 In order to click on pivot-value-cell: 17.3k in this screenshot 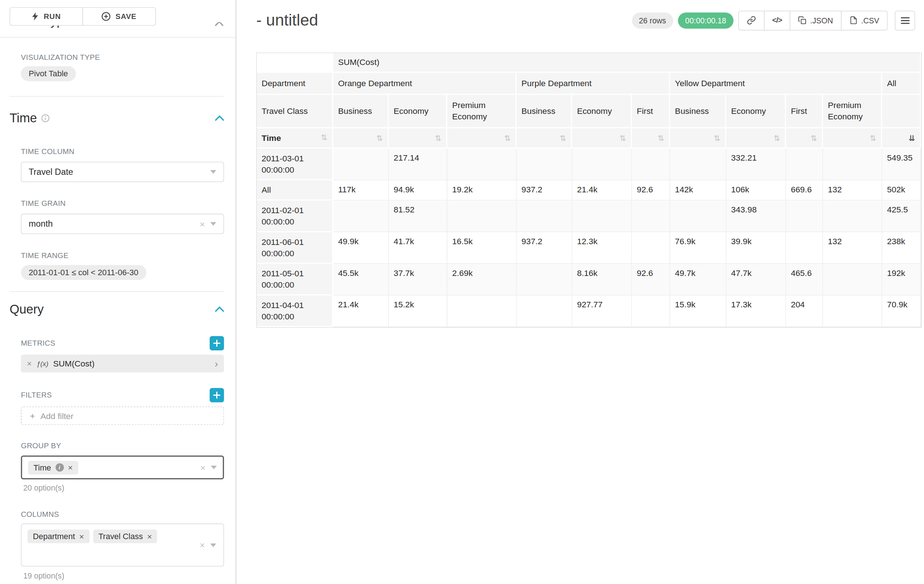, I will do `click(756, 311)`.